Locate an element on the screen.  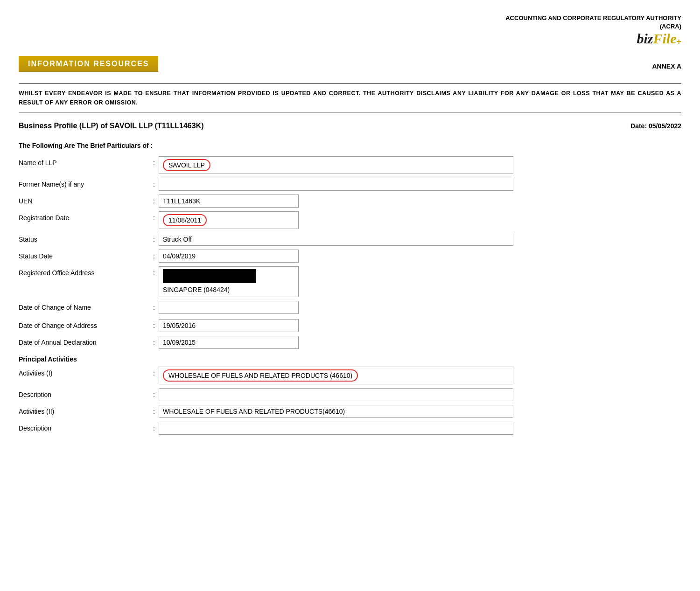
field-row-date-change-address: Date of Change of Address : 19/05/2016 is located at coordinates (350, 326).